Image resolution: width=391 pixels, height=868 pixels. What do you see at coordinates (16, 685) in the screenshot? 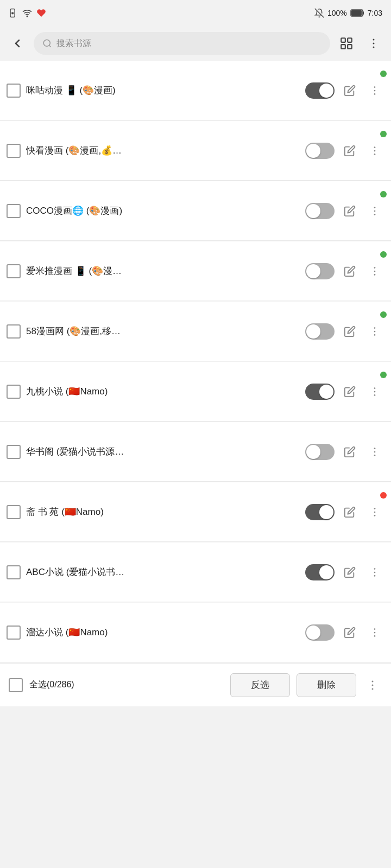
I see `select-all-checkbox` at bounding box center [16, 685].